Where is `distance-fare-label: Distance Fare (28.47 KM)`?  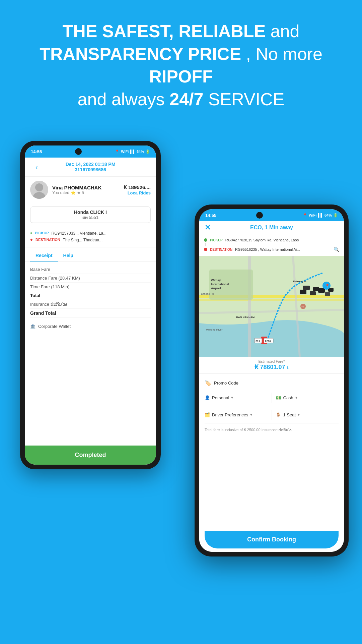 distance-fare-label: Distance Fare (28.47 KM) is located at coordinates (55, 278).